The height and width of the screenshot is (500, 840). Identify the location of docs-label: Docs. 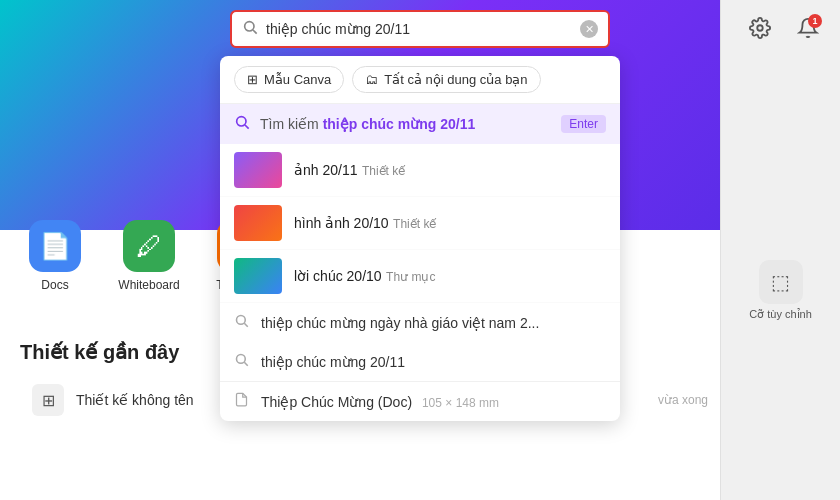
(54, 285).